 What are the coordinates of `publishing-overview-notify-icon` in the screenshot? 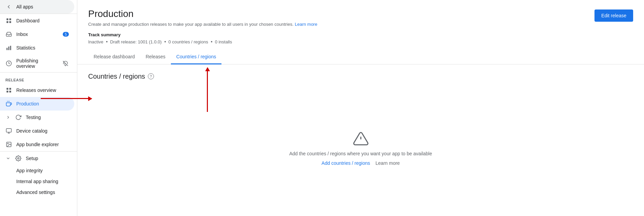 It's located at (65, 63).